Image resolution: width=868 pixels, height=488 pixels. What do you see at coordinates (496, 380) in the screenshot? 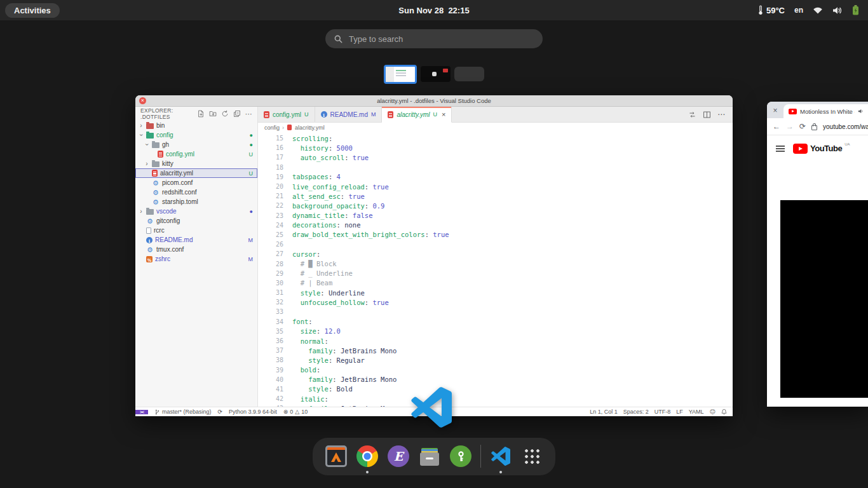
I see `code-line: 40 family: JetBrains Mono` at bounding box center [496, 380].